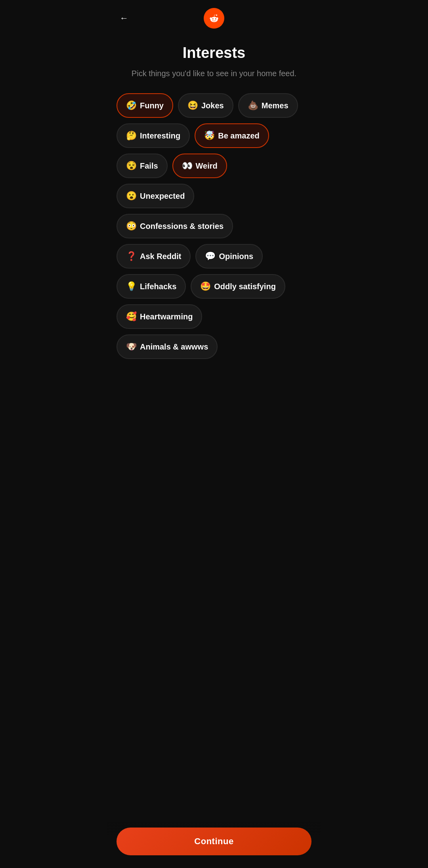 The height and width of the screenshot is (868, 428). Describe the element at coordinates (200, 166) in the screenshot. I see `interest-chip-weird: 👀Weird` at that location.